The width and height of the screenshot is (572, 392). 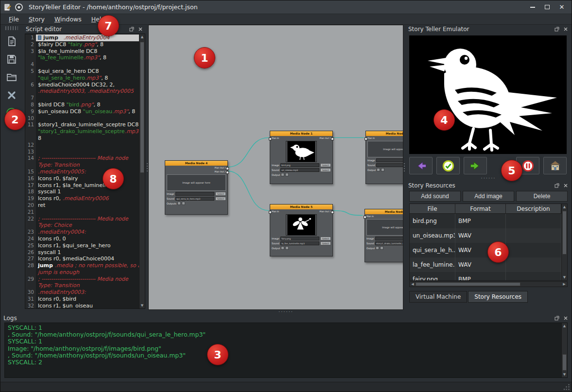 What do you see at coordinates (82, 158) in the screenshot?
I see `code-line: 14; ---------------------------- Media n…` at bounding box center [82, 158].